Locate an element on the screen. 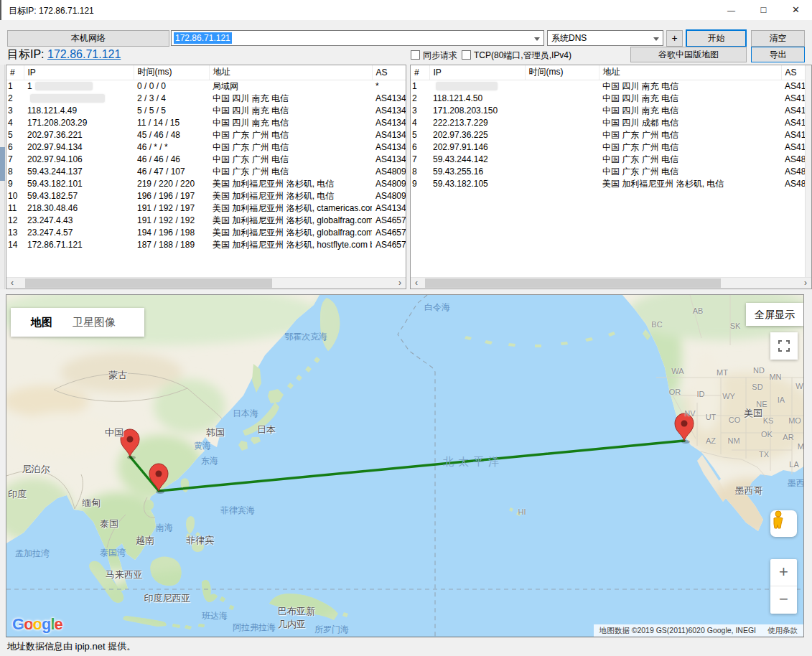 The width and height of the screenshot is (812, 656). sync-request-checkbox: 同步请求 is located at coordinates (434, 56).